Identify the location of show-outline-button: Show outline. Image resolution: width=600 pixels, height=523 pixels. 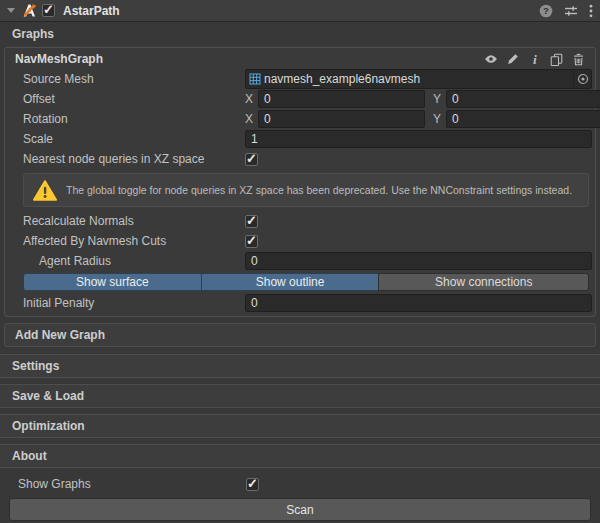
(290, 282).